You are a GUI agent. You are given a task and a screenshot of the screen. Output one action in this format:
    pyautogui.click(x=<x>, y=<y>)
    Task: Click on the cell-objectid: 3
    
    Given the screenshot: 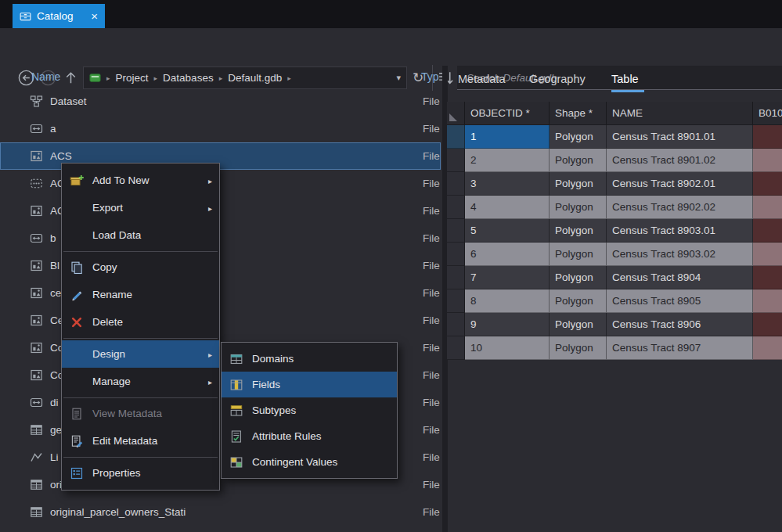 What is the action you would take?
    pyautogui.click(x=507, y=184)
    